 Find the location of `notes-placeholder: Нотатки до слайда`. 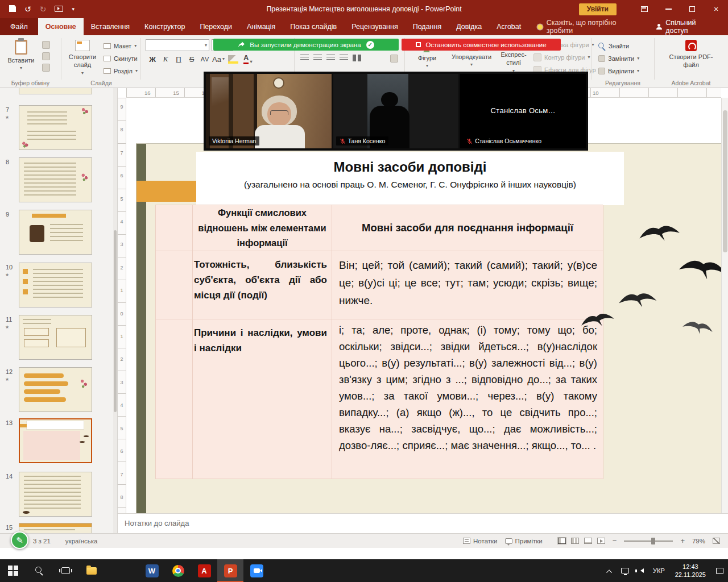

notes-placeholder: Нотатки до слайда is located at coordinates (157, 523).